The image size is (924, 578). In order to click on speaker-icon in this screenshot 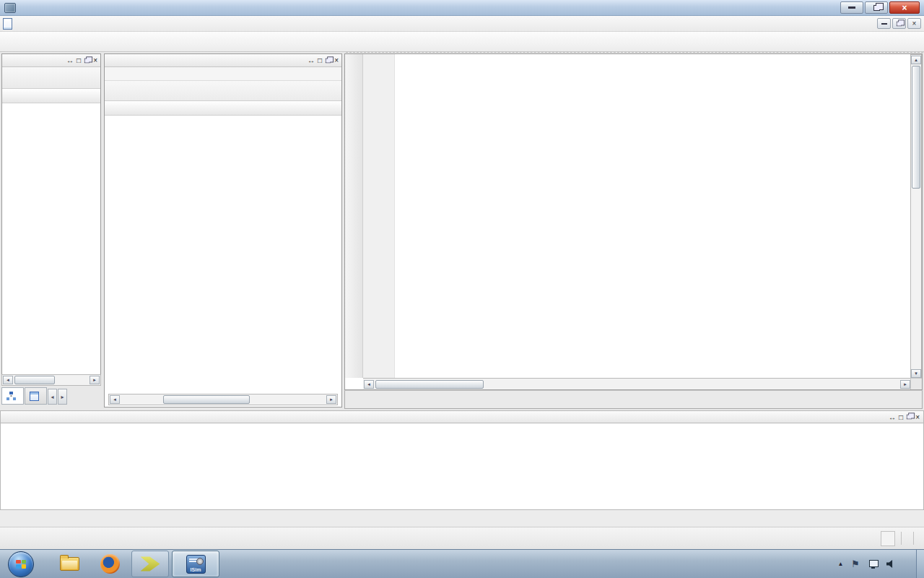, I will do `click(891, 564)`.